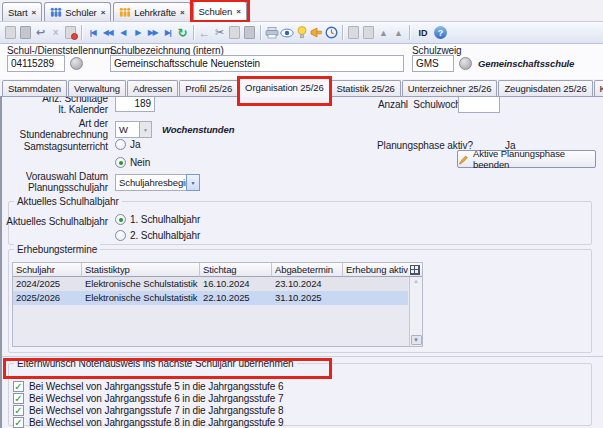 The width and height of the screenshot is (603, 428). I want to click on table-row: 2024/2025 Elektronische Schulstatistik 1…, so click(210, 284).